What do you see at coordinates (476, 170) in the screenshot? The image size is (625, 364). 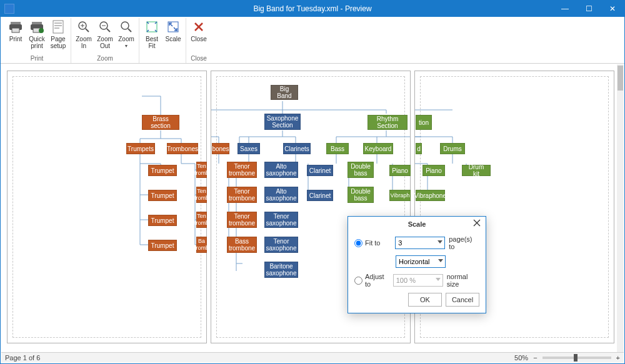 I see `chart-node: Drum kit` at bounding box center [476, 170].